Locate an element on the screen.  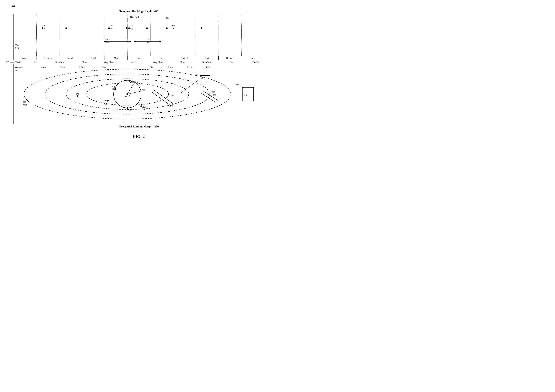
svg-text: 286 is located at coordinates (237, 85).